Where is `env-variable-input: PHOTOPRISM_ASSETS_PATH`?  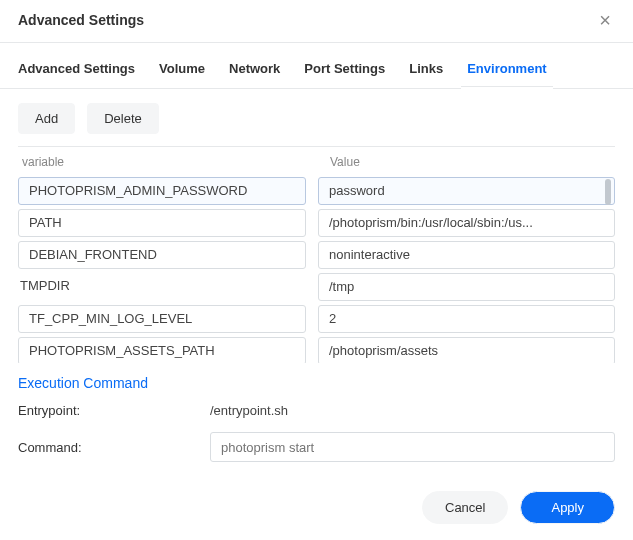 env-variable-input: PHOTOPRISM_ASSETS_PATH is located at coordinates (162, 350).